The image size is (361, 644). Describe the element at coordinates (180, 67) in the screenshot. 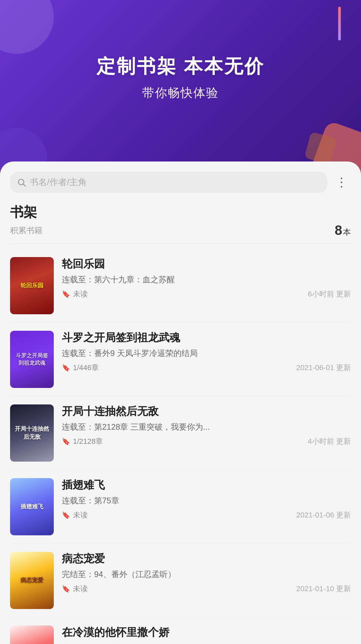

I see `header-title: 定制书架 本本无价` at that location.